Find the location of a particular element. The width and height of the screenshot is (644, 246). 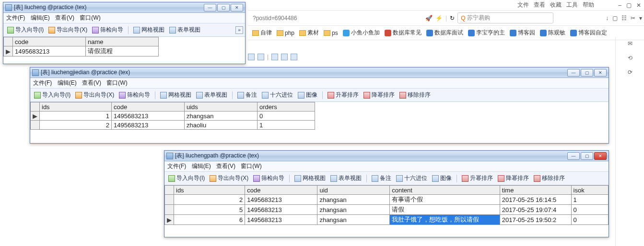

cell: 2017-05-25 19:07:4 is located at coordinates (535, 210).